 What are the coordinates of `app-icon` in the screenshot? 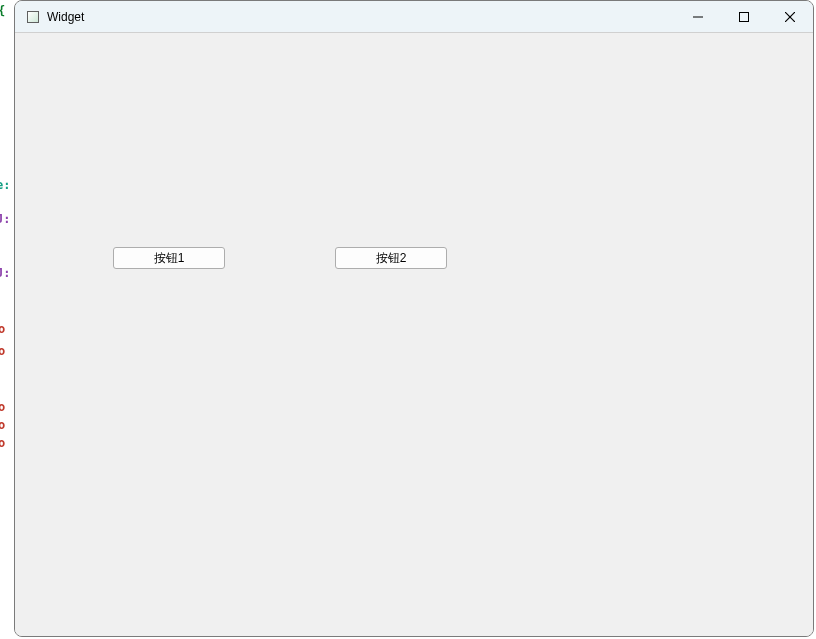 It's located at (33, 17).